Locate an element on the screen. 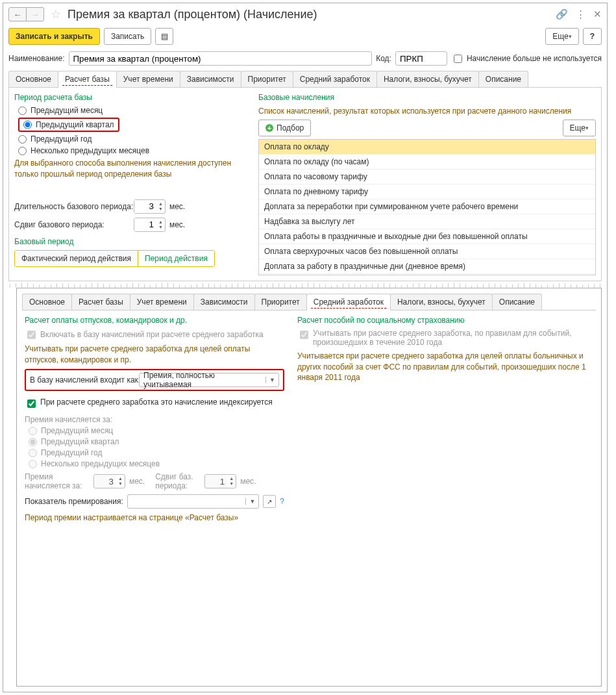  radio-prev-year-label: Предыдущий год is located at coordinates (61, 139).